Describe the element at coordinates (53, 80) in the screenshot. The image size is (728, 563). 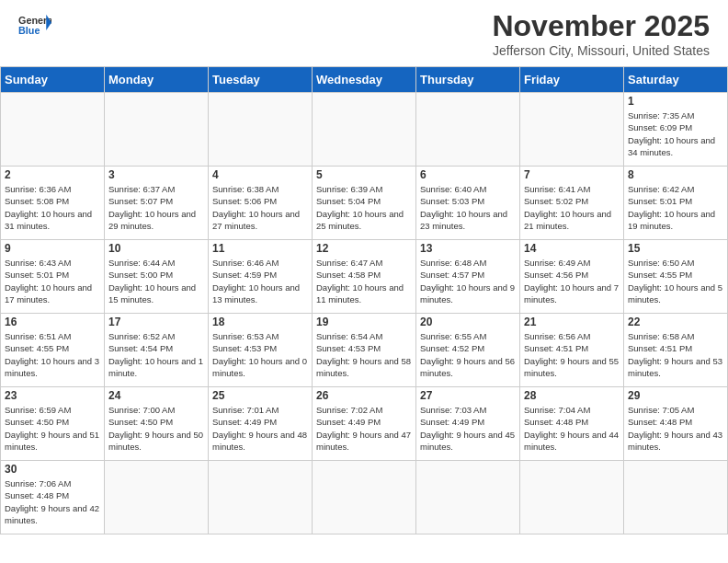
I see `header-cell-sunday: Sunday` at that location.